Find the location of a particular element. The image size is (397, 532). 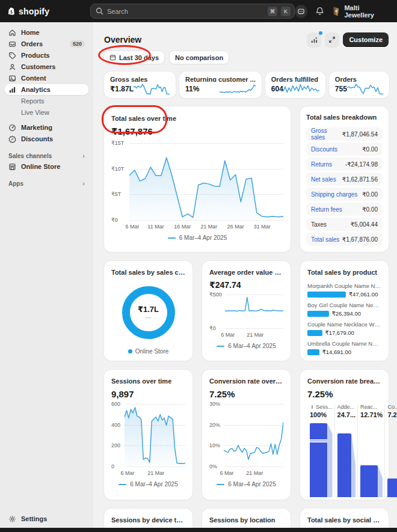

total-sales-title: Total sales over time is located at coordinates (144, 118).